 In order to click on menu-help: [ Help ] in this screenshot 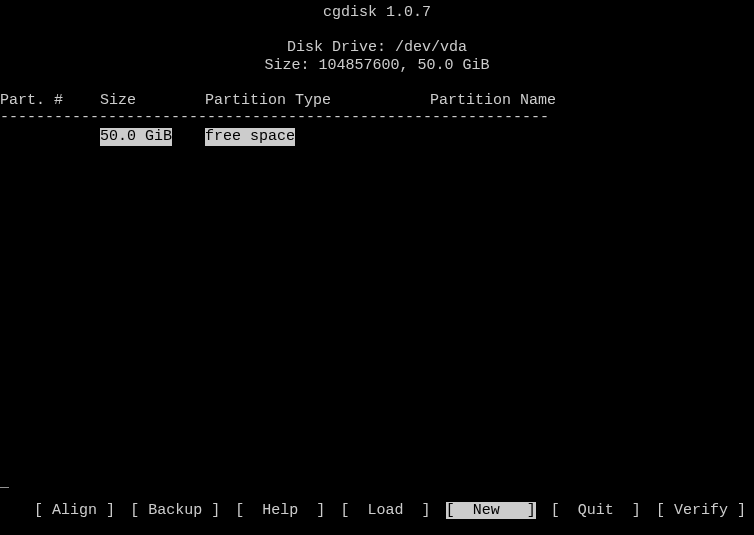, I will do `click(280, 510)`.